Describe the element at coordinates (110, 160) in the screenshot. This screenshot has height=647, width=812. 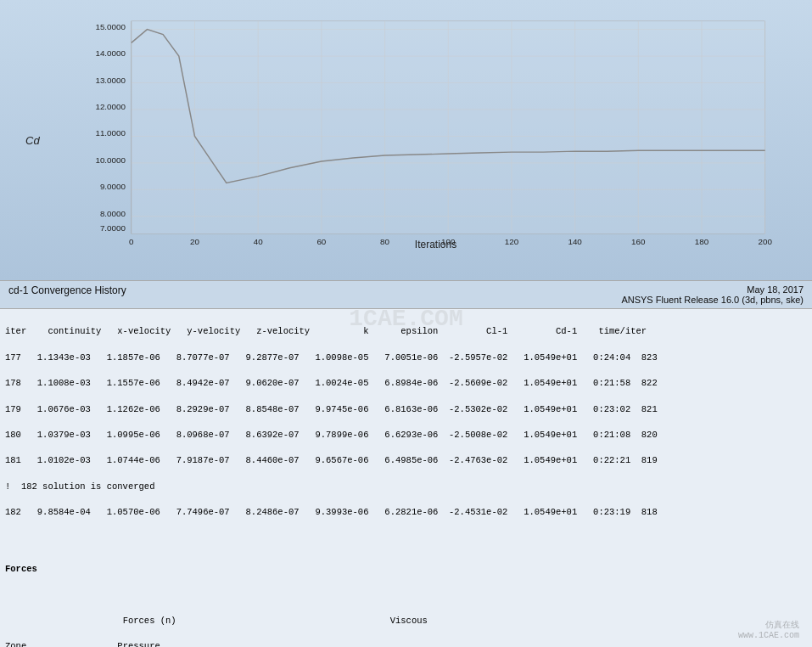
I see `svg-text: 10.0000` at that location.